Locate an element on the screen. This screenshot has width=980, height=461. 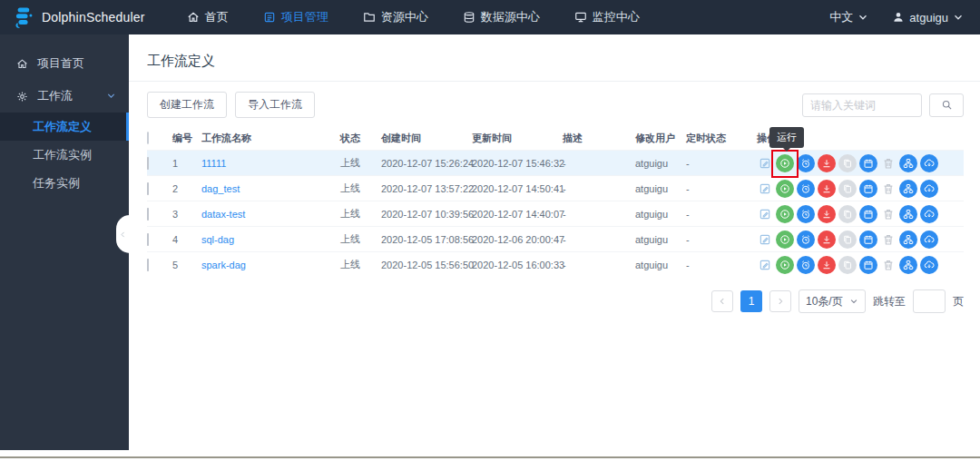
workflow-name-link: dag_test is located at coordinates (220, 189).